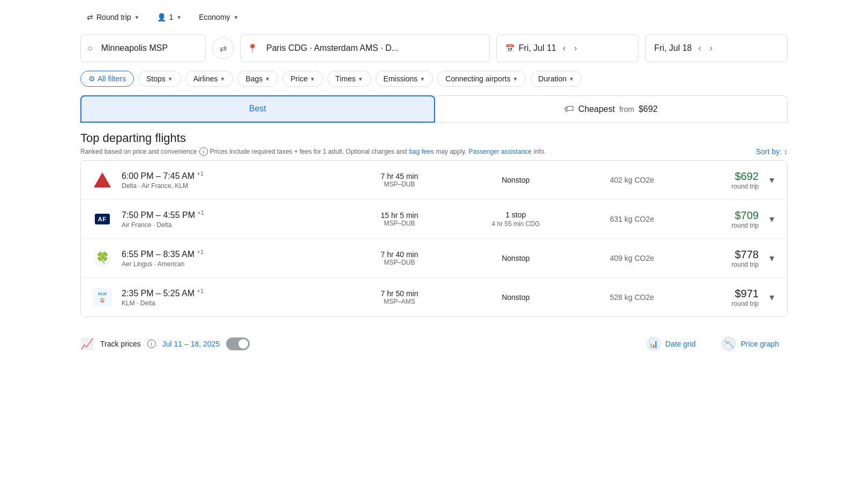 This screenshot has height=481, width=868. I want to click on connecting-airports-filter-label: Connecting airports, so click(478, 79).